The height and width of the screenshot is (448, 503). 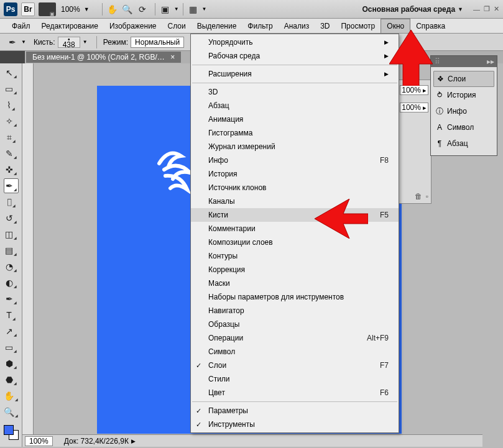 I want to click on menu-item-гистограмма: Гистограмма, so click(x=295, y=133).